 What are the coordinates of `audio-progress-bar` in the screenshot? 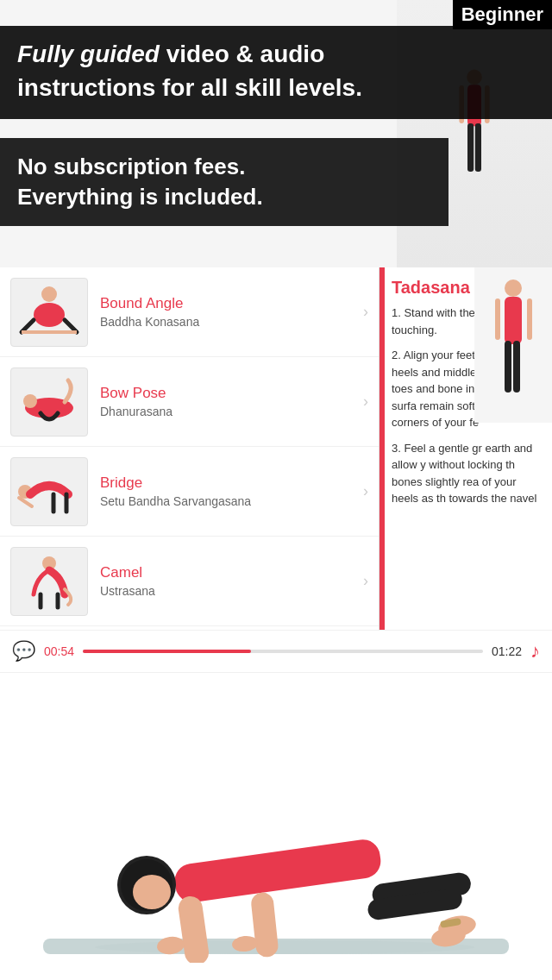 It's located at (283, 651).